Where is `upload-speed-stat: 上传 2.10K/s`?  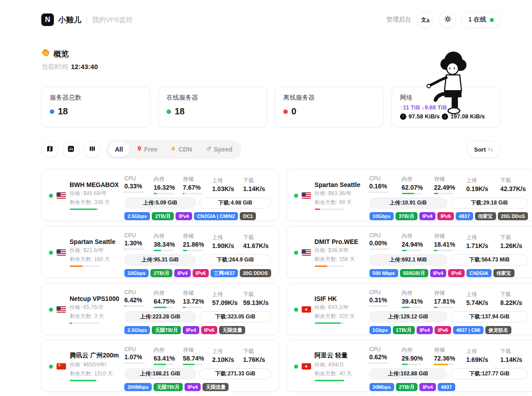
upload-speed-stat: 上传 2.10K/s is located at coordinates (226, 356).